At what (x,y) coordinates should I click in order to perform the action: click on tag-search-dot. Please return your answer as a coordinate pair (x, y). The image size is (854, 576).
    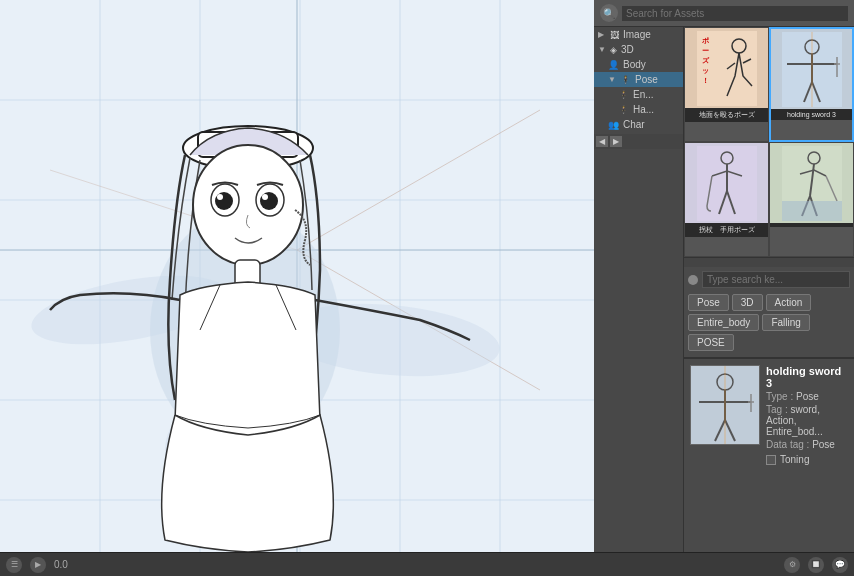
    Looking at the image, I should click on (693, 280).